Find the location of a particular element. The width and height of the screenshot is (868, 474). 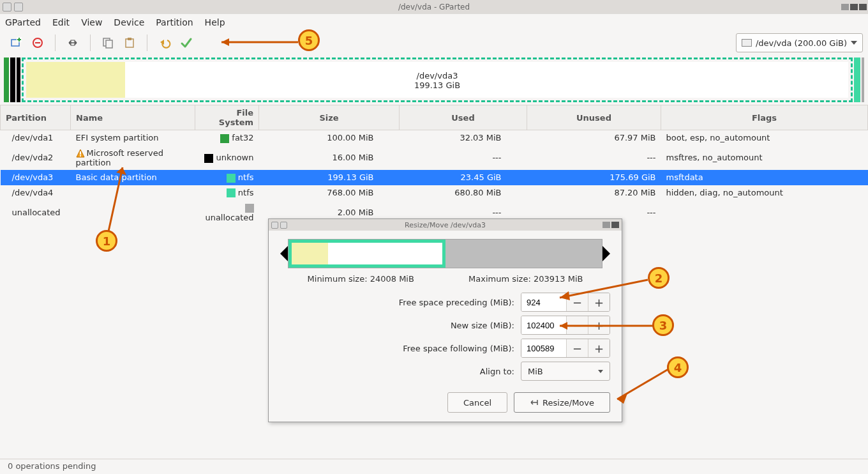

col-flags: Flags is located at coordinates (765, 118).